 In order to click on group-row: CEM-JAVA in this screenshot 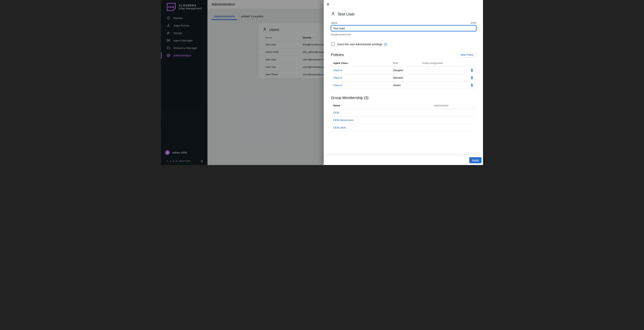, I will do `click(404, 128)`.